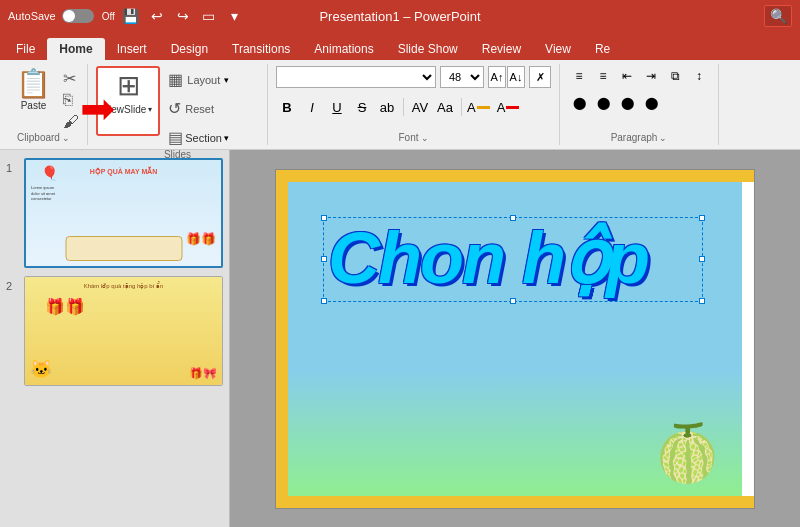 This screenshot has height=527, width=800. Describe the element at coordinates (226, 80) in the screenshot. I see `layout-arrow: ▾` at that location.